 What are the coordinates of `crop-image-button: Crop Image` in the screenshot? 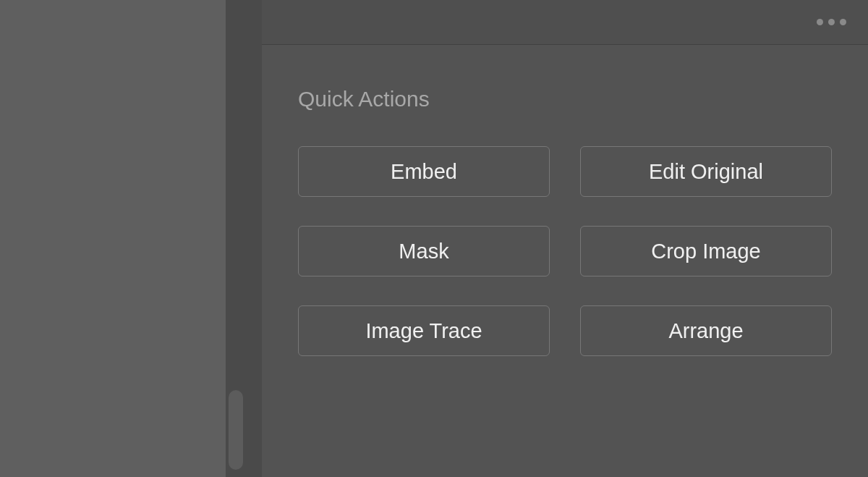 It's located at (706, 251).